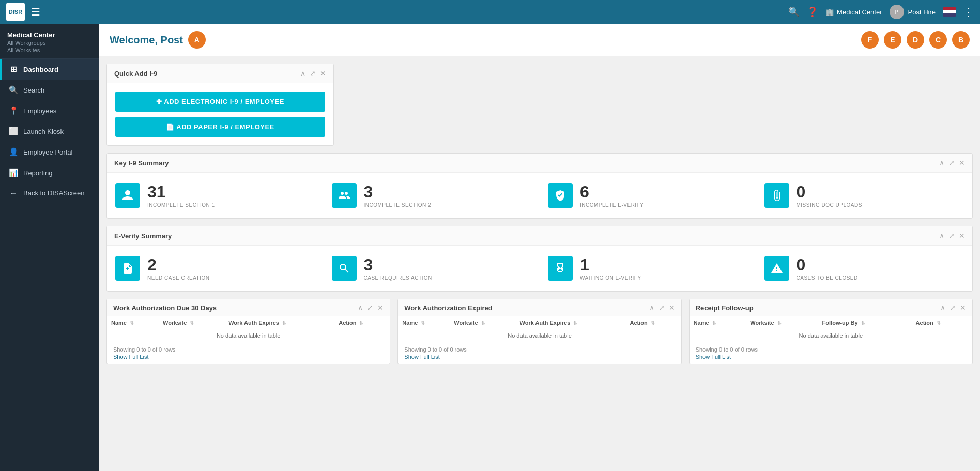  What do you see at coordinates (864, 268) in the screenshot?
I see `cases-to-close-item: 0 CASES TO BE CLOSED` at bounding box center [864, 268].